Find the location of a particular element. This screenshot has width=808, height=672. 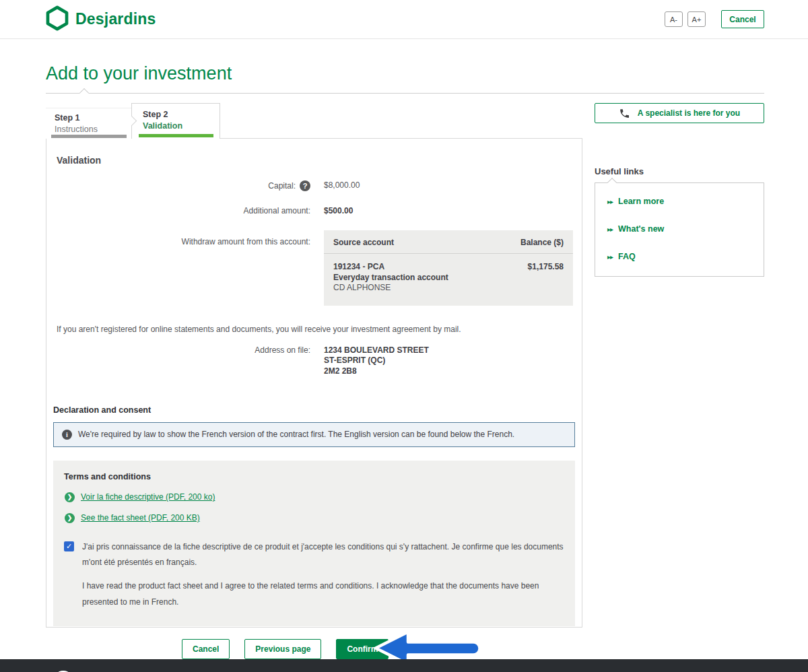

useful-link-whats-new: ▸▸ What's new is located at coordinates (679, 229).